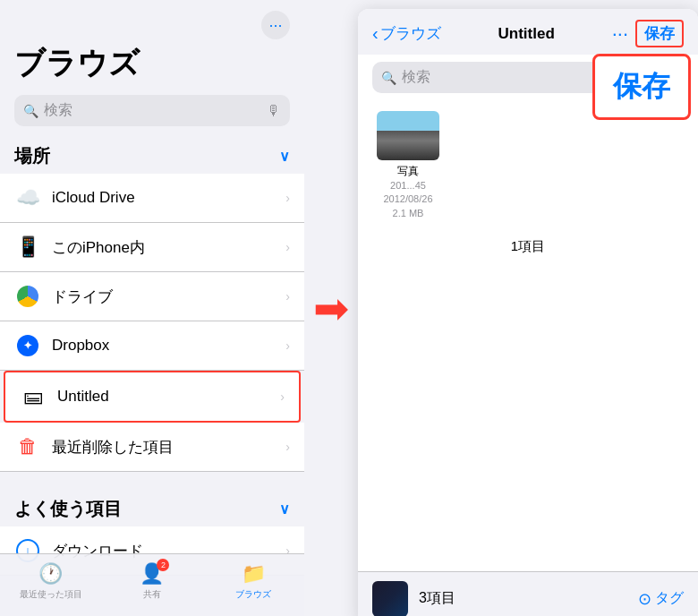 The image size is (698, 616). I want to click on places-title: 場所, so click(32, 156).